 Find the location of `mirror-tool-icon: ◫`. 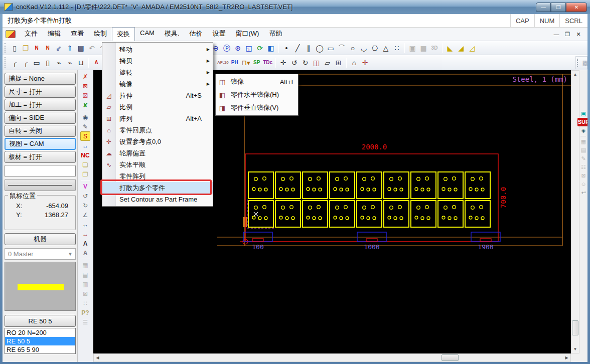

mirror-tool-icon: ◫ is located at coordinates (317, 62).